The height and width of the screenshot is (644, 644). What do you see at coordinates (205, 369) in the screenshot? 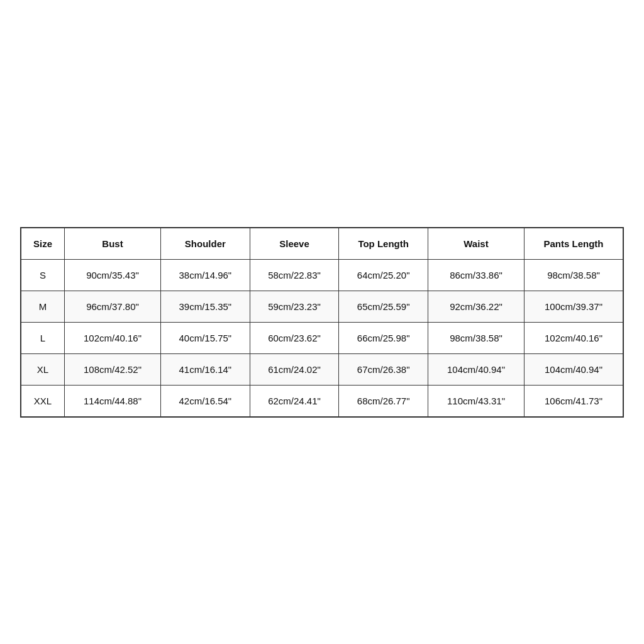
I see `cell-shoulder: 41cm/16.14"` at bounding box center [205, 369].